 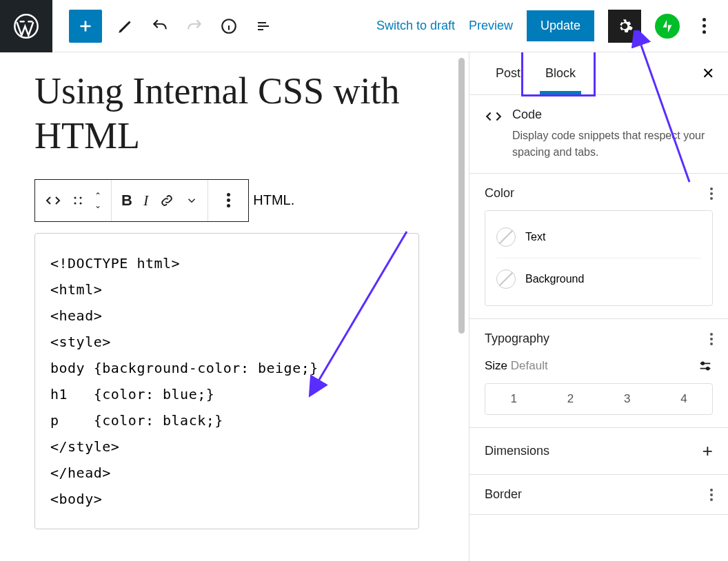 What do you see at coordinates (554, 279) in the screenshot?
I see `background-color-label: Background` at bounding box center [554, 279].